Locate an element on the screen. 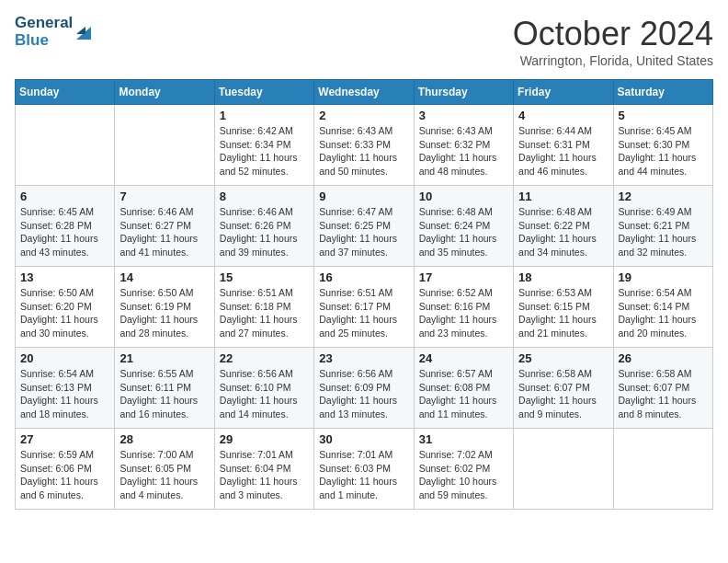  cell-info: Sunrise: 6:45 AM Sunset: 6:30 PM Dayligh… is located at coordinates (664, 151).